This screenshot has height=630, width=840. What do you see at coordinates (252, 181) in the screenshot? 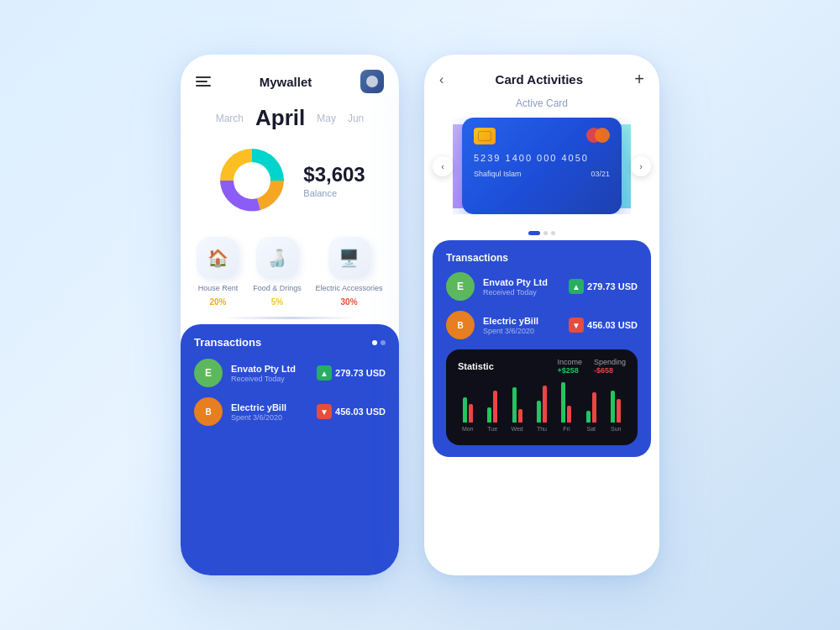
I see `pie-chart` at bounding box center [252, 181].